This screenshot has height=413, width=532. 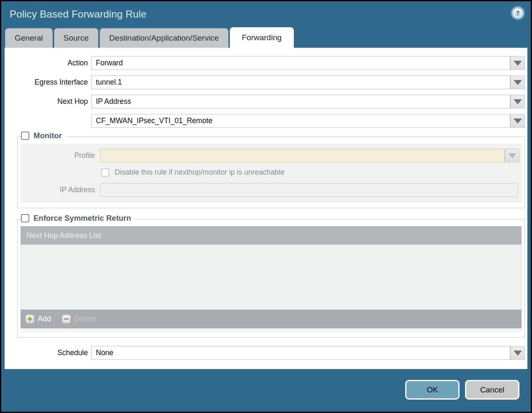 What do you see at coordinates (512, 156) in the screenshot?
I see `profile-dropdown-button` at bounding box center [512, 156].